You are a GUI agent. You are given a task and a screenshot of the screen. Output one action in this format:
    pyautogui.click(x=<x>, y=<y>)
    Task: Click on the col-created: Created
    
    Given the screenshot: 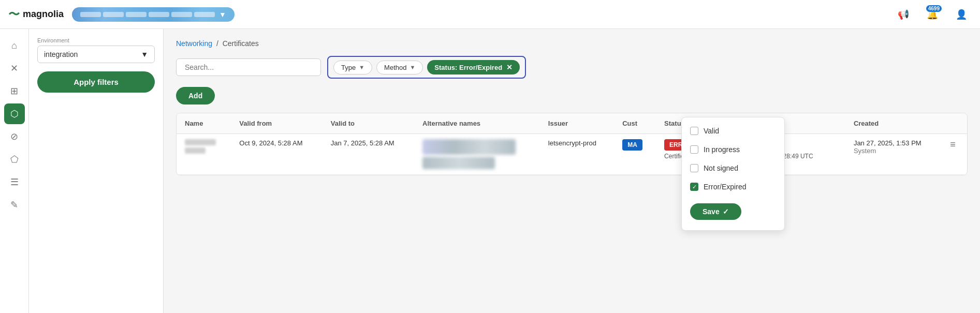 What is the action you would take?
    pyautogui.click(x=894, y=124)
    